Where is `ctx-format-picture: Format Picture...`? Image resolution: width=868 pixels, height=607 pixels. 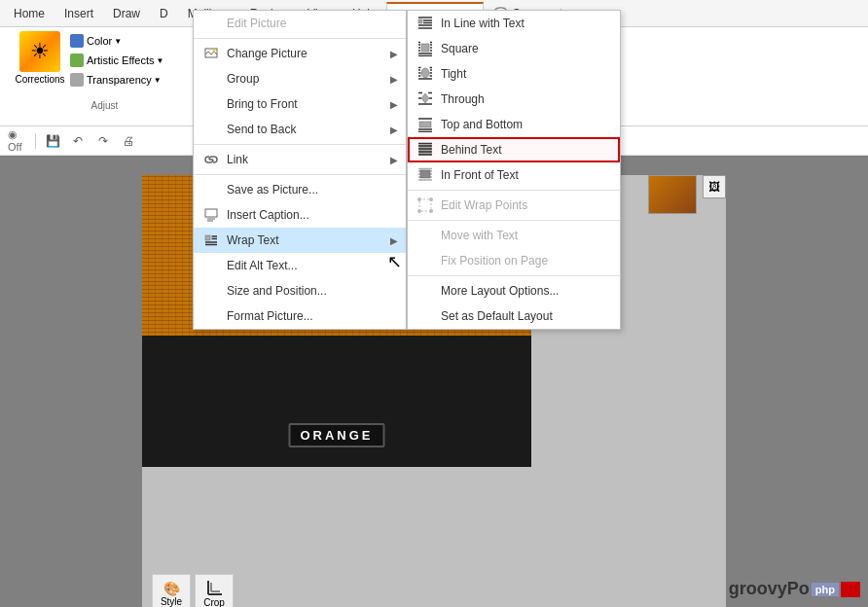 ctx-format-picture: Format Picture... is located at coordinates (300, 316).